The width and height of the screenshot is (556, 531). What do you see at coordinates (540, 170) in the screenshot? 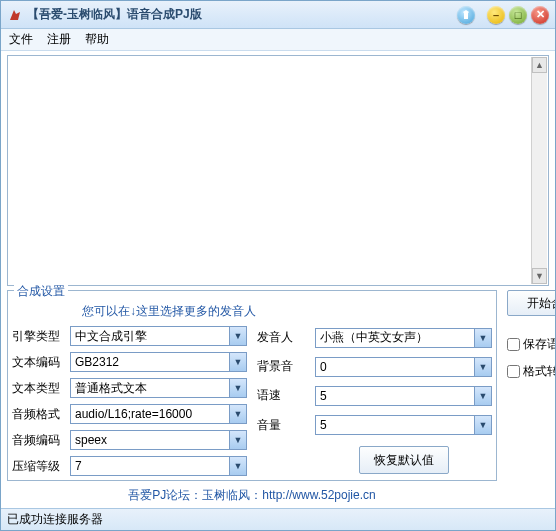
I see `scroll-track` at bounding box center [540, 170].